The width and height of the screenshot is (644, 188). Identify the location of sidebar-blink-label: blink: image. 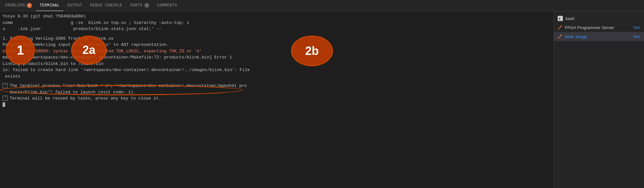
(598, 37).